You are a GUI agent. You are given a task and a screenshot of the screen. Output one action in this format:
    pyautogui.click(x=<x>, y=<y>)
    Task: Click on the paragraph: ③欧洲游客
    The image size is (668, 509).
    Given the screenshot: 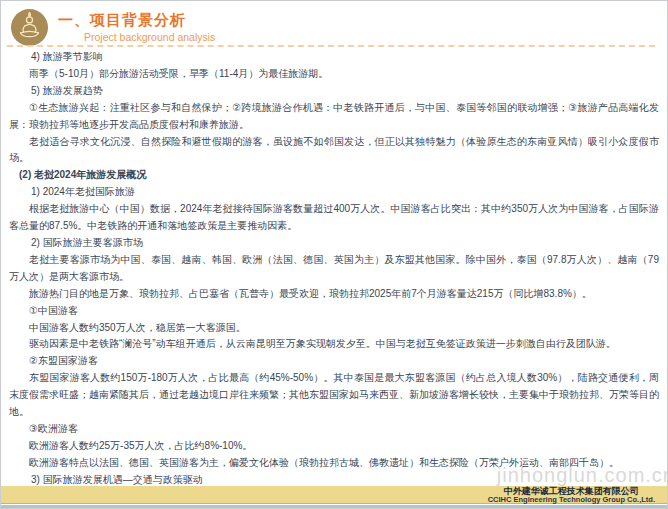 What is the action you would take?
    pyautogui.click(x=334, y=430)
    